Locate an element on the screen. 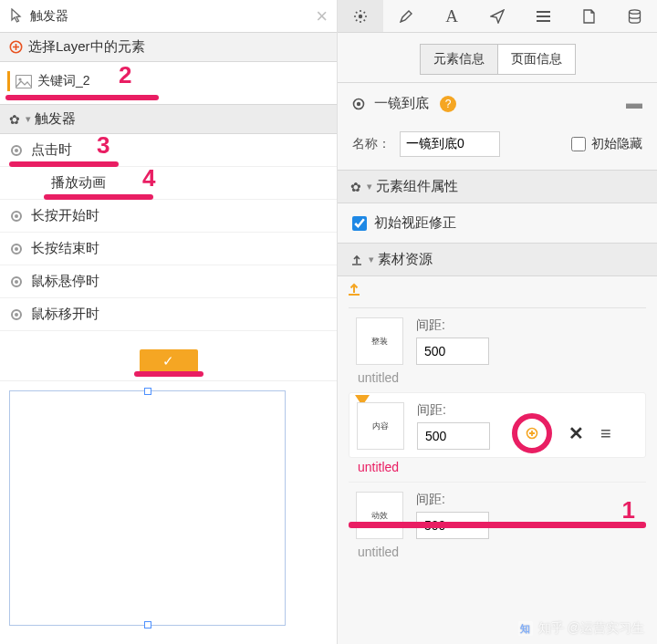  add-icon is located at coordinates (16, 47).